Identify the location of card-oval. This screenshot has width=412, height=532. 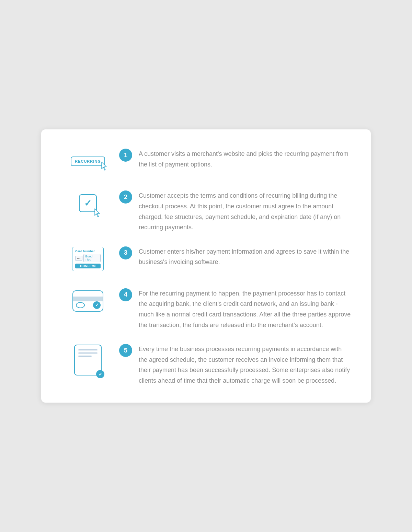
(80, 305).